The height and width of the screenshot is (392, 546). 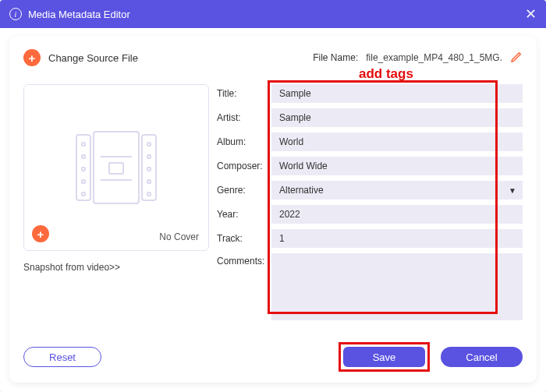 What do you see at coordinates (482, 357) in the screenshot?
I see `cancel-button: Cancel` at bounding box center [482, 357].